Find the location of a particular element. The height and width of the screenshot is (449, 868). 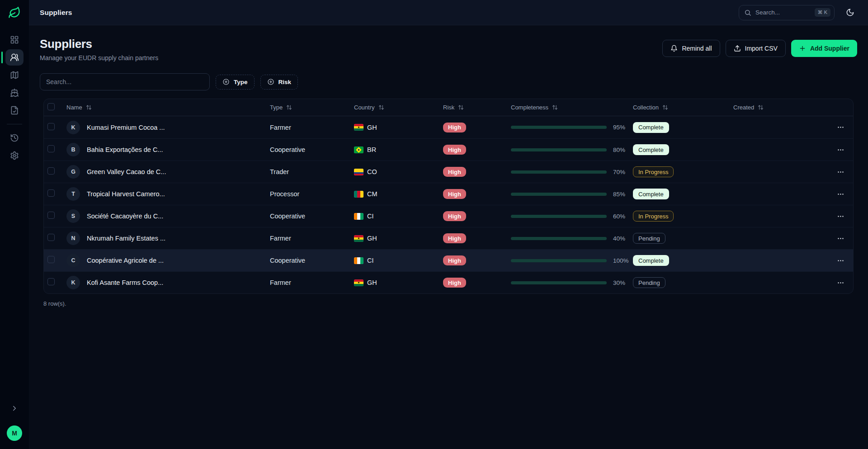

country-code: CM is located at coordinates (373, 194).